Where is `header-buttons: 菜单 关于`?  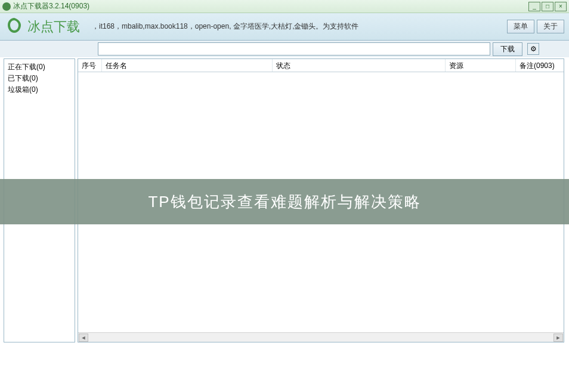
header-buttons: 菜单 关于 is located at coordinates (536, 26).